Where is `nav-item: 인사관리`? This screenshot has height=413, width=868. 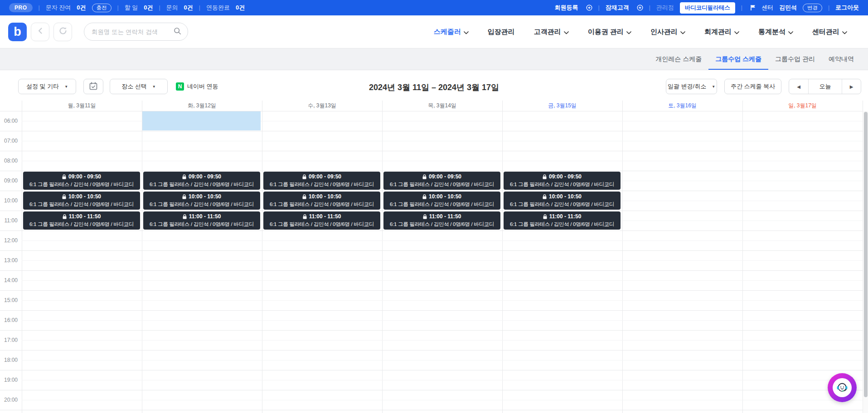 nav-item: 인사관리 is located at coordinates (668, 32).